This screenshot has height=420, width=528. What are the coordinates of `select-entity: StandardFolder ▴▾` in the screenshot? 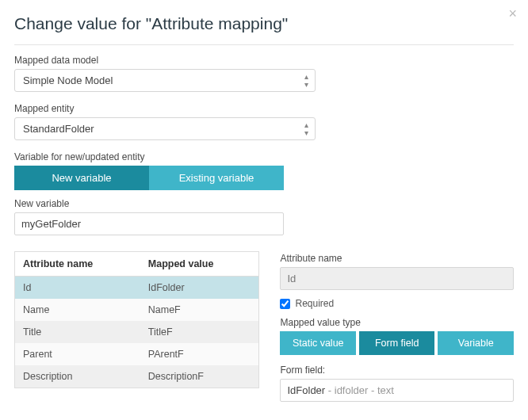 It's located at (165, 128).